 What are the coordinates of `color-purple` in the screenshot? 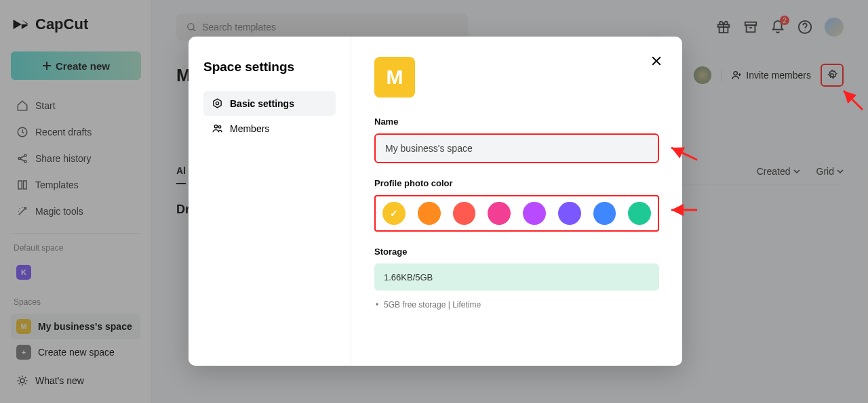 It's located at (534, 213).